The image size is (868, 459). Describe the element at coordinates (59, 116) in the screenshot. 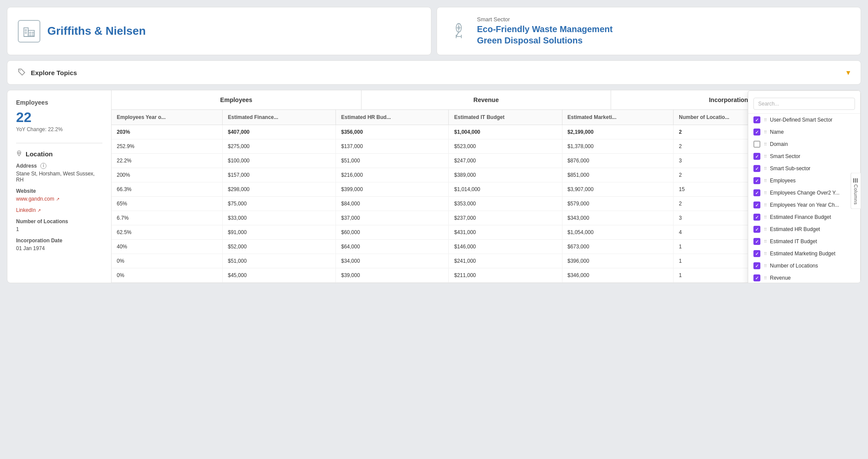

I see `employees-section: Employees 22 YoY Change: 22.2%` at that location.